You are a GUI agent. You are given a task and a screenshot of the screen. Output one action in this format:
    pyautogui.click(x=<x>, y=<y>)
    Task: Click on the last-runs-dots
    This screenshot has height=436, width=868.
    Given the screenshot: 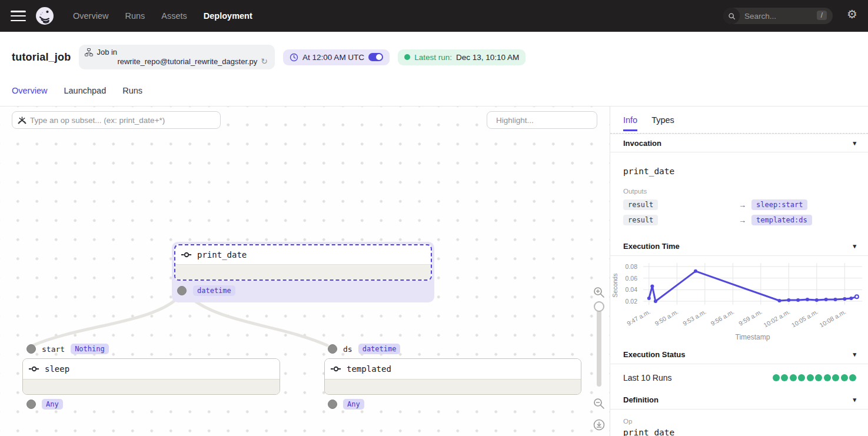 What is the action you would take?
    pyautogui.click(x=814, y=378)
    